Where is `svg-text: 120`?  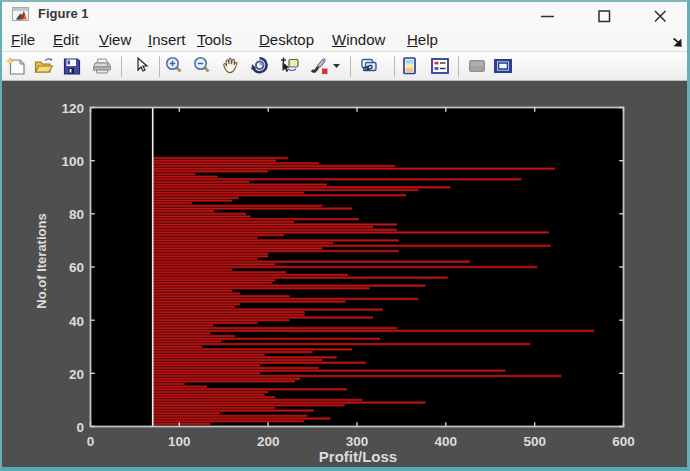
svg-text: 120 is located at coordinates (72, 108).